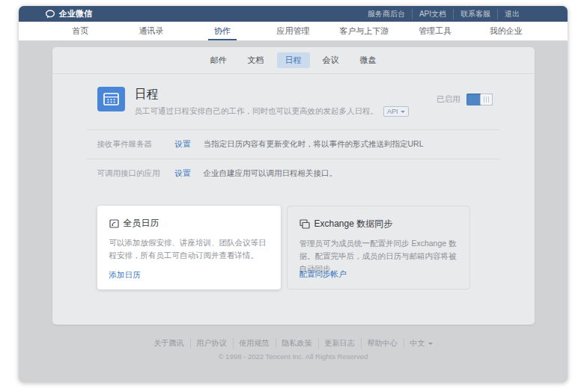  Describe the element at coordinates (142, 223) in the screenshot. I see `card-title: 全员日历` at that location.